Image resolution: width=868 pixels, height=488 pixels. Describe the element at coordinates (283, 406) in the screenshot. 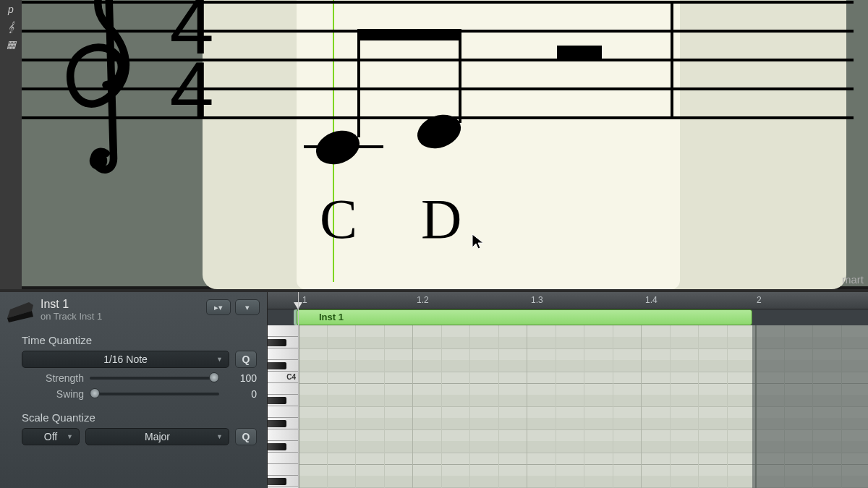

I see `piano-keyboard: C4` at that location.